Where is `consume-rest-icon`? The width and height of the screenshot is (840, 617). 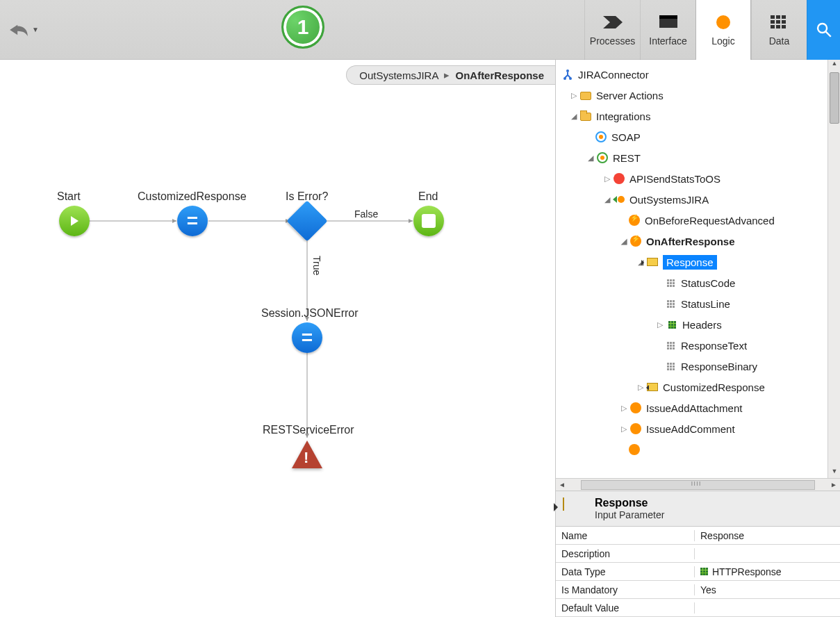 consume-rest-icon is located at coordinates (619, 199).